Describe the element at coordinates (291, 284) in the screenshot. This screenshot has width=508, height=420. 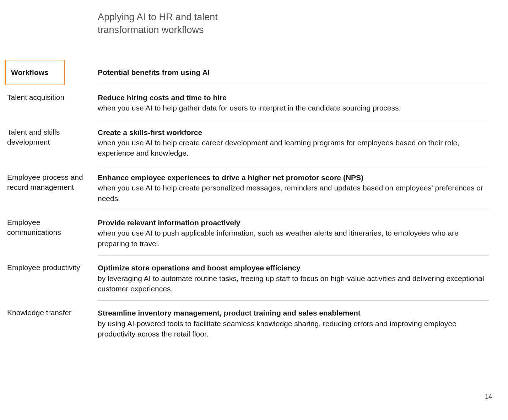
I see `benefit-text: by leveraging AI to automate routine tas…` at that location.